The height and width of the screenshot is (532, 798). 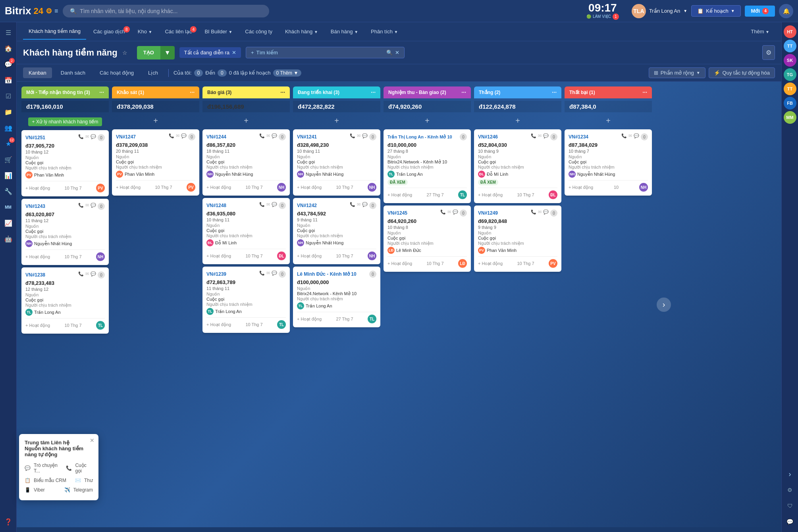 I want to click on sidebar-item-menu: ☰, so click(x=8, y=33).